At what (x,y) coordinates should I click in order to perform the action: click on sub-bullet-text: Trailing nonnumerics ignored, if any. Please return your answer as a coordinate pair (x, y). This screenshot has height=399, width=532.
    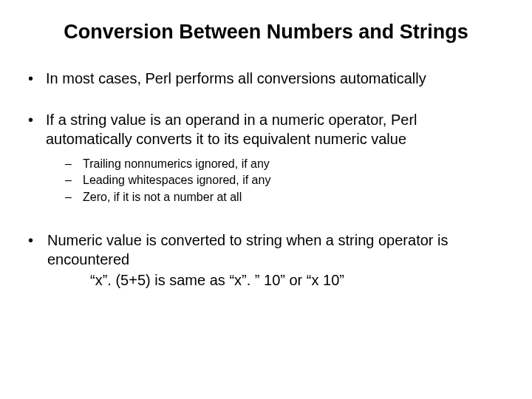
    Looking at the image, I should click on (293, 164).